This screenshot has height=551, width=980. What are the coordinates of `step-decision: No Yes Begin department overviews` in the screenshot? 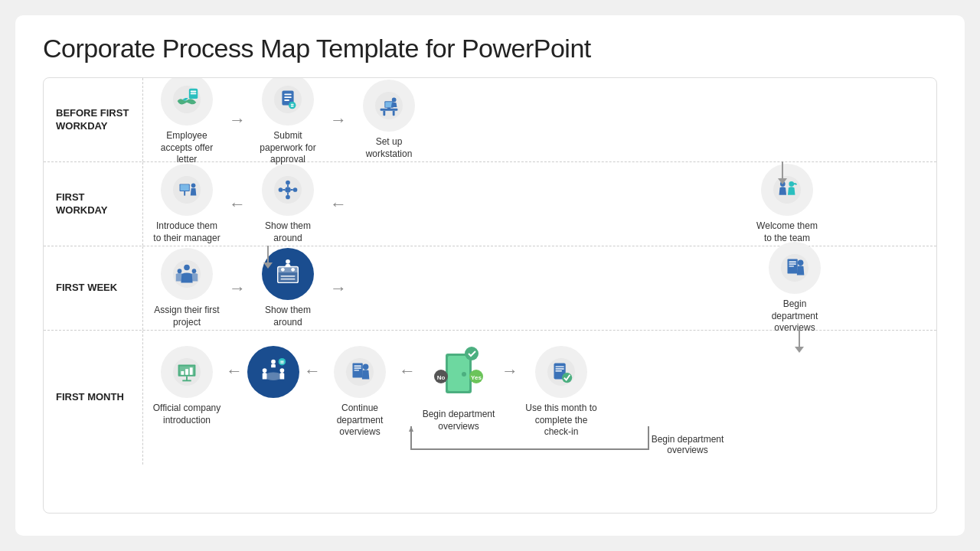 It's located at (459, 389).